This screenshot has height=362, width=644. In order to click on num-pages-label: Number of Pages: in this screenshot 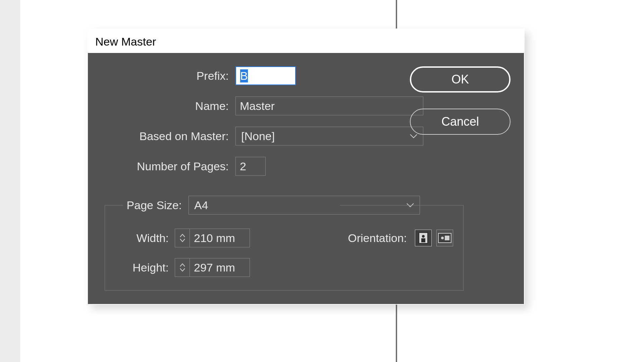, I will do `click(168, 166)`.